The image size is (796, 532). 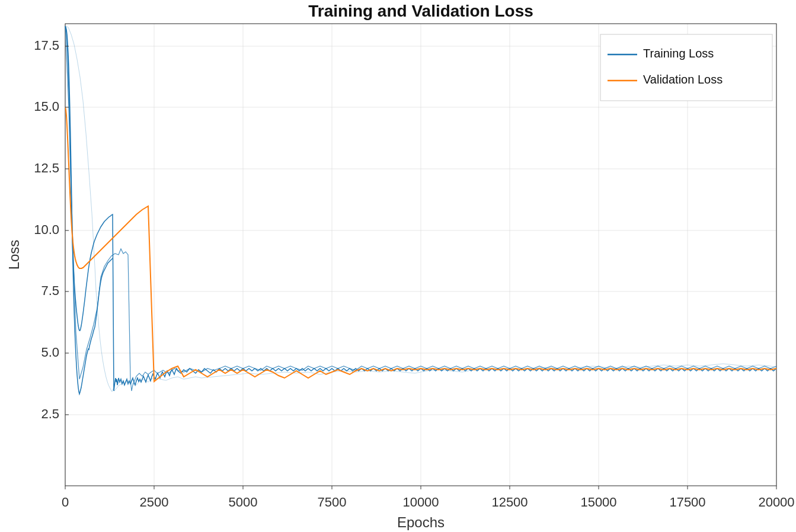 I want to click on x-tick-10000: 10000, so click(x=421, y=502).